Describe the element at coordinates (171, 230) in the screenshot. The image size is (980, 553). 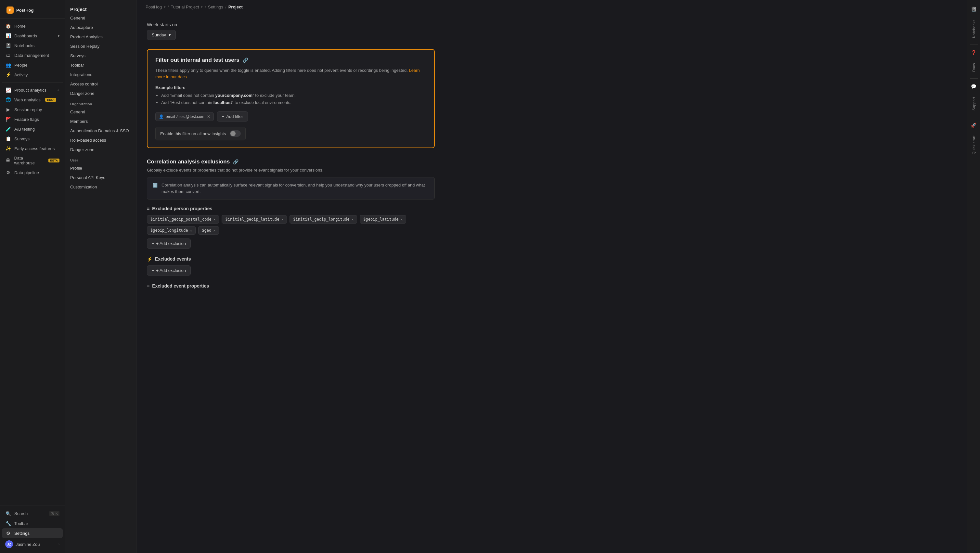
I see `prop-tag-4: $geoip_longitude ✕` at that location.